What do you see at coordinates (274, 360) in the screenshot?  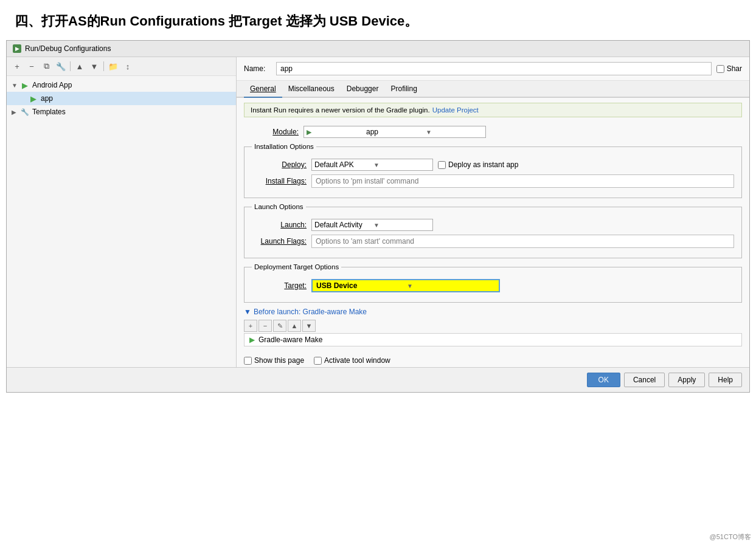 I see `show-this-page-check-row: Show this page` at bounding box center [274, 360].